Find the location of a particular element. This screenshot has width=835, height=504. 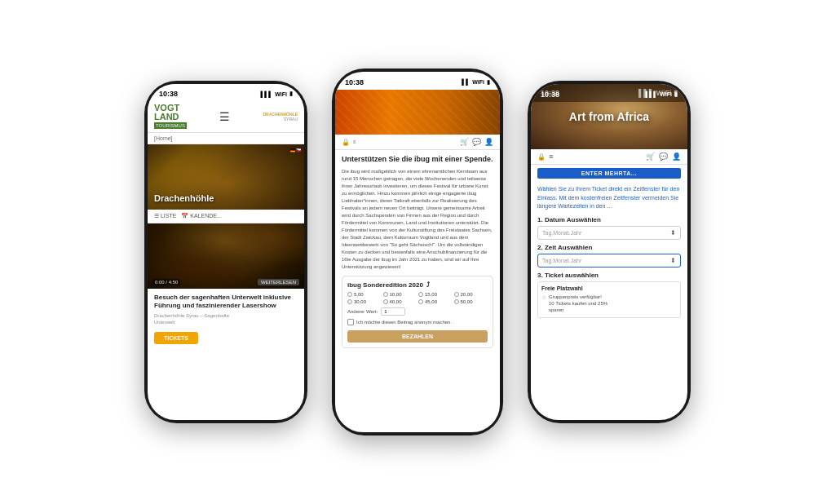

ibug-main-title: Unterstützen Sie die ibug mit einer Spen… is located at coordinates (418, 160).